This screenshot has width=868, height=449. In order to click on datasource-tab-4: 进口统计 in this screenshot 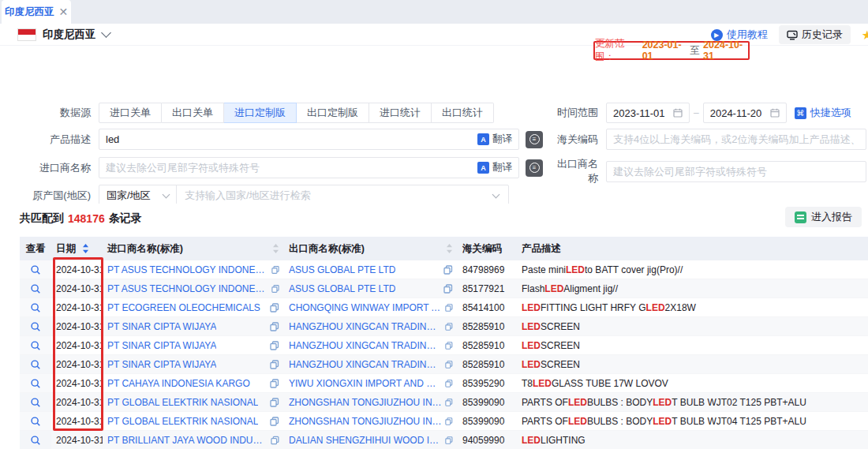, I will do `click(401, 113)`.